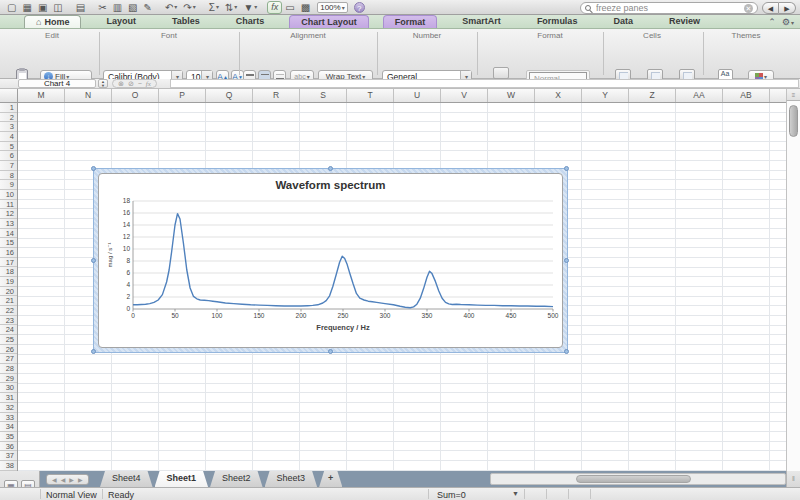 Image resolution: width=800 pixels, height=500 pixels. I want to click on tab-chart-layout: Chart Layout, so click(329, 22).